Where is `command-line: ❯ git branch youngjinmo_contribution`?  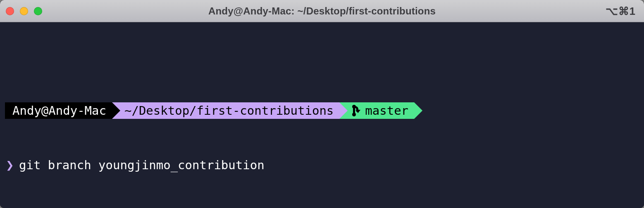
command-line: ❯ git branch youngjinmo_contribution is located at coordinates (323, 165).